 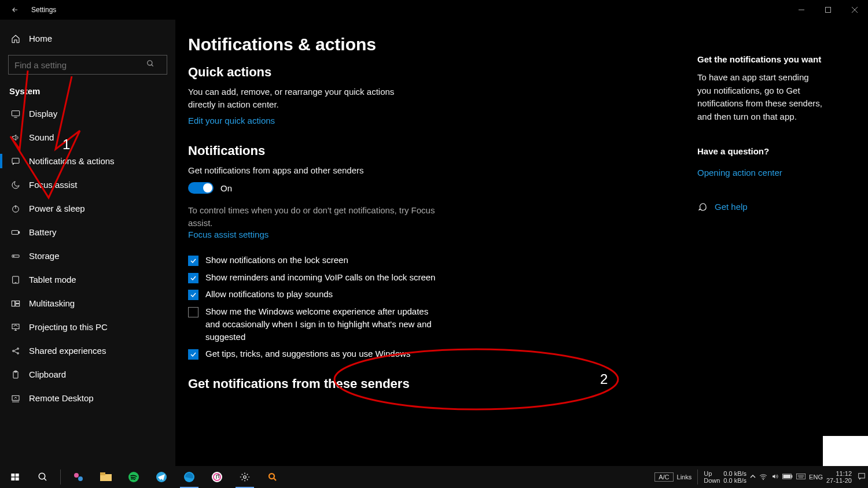 What do you see at coordinates (228, 235) in the screenshot?
I see `focus-assist-link: Focus assist settings` at bounding box center [228, 235].